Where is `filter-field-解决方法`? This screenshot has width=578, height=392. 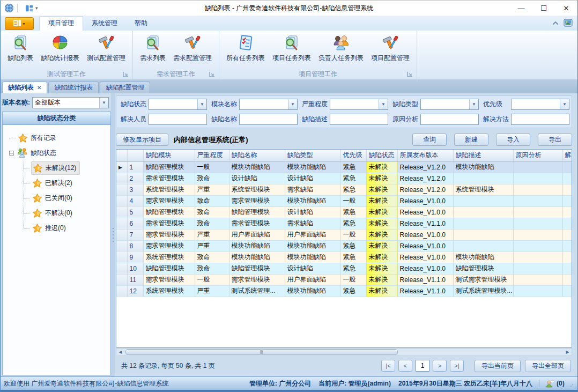
filter-field-解决方法 is located at coordinates (540, 119).